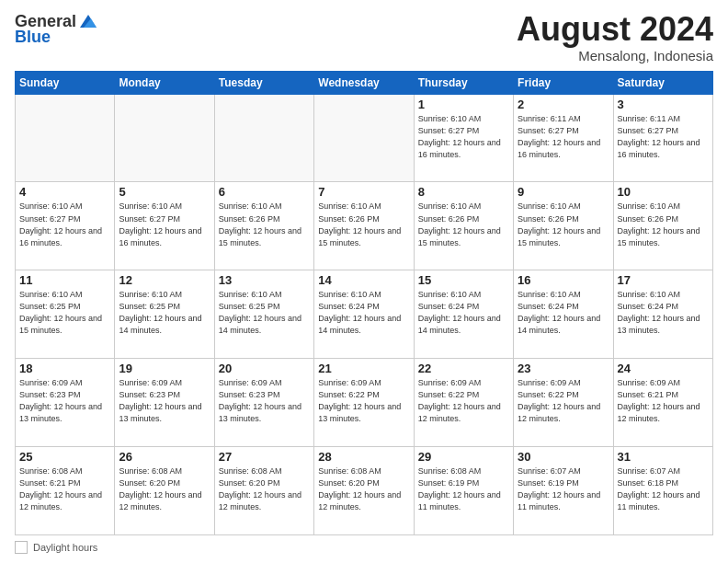 This screenshot has height=563, width=728. Describe the element at coordinates (463, 315) in the screenshot. I see `table-row: 15Sunrise: 6:10 AM Sunset: 6:24 PM Dayli…` at that location.